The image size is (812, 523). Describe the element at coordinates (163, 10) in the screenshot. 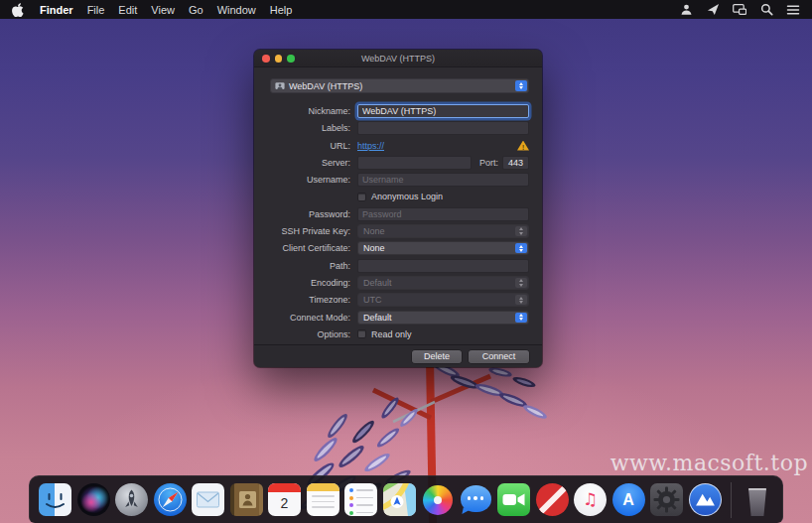

I see `menu-item-view: View` at that location.